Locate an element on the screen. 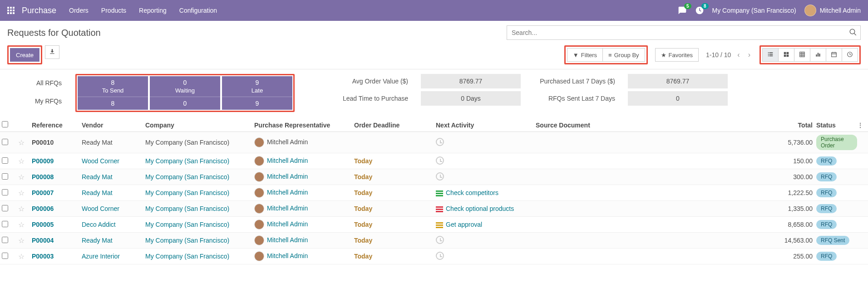 The image size is (868, 283). activity-link: Check optional products is located at coordinates (480, 209).